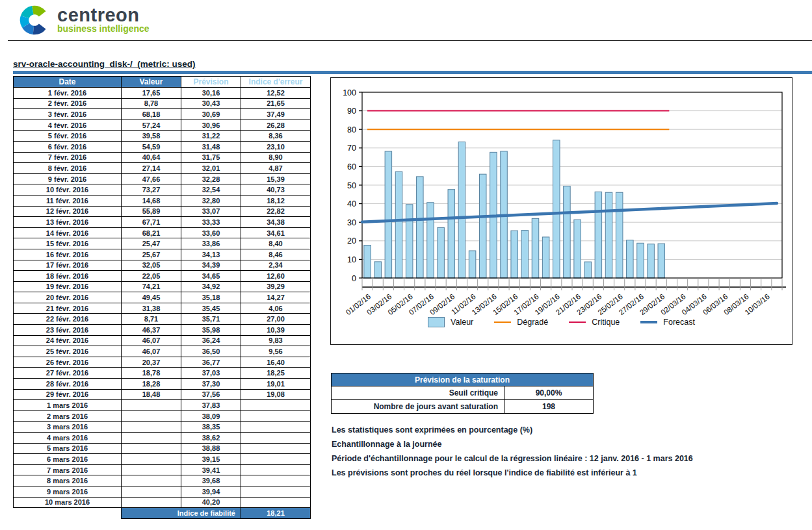  Describe the element at coordinates (151, 94) in the screenshot. I see `cell: 17,65` at that location.